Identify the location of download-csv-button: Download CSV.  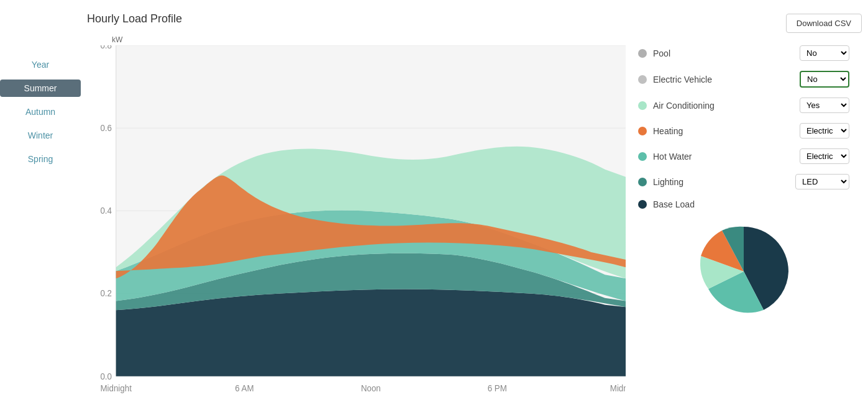
(824, 24).